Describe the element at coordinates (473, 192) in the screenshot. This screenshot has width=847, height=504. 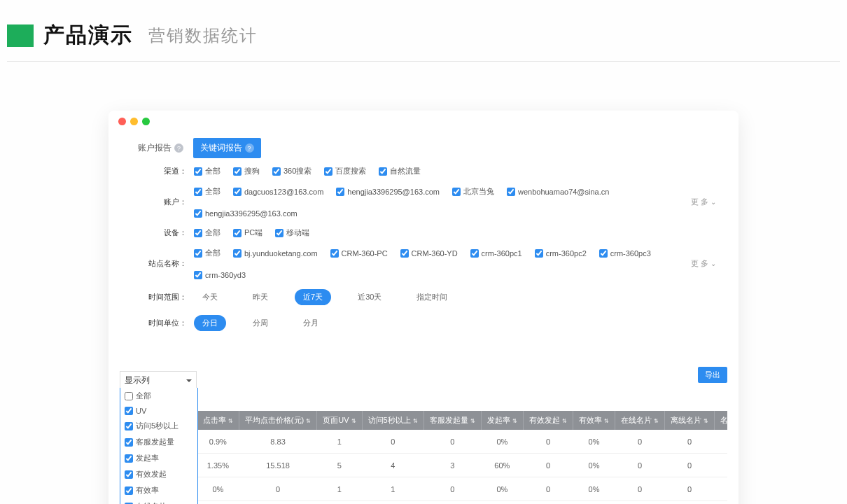
I see `filter-option: 北京当兔` at that location.